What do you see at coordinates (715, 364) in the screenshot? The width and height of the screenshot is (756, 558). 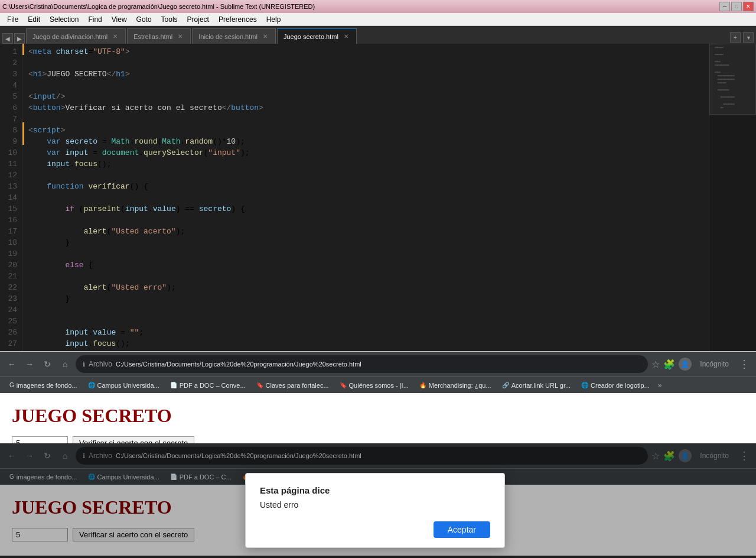 I see `incognito-btn-1: Incógnito` at bounding box center [715, 364].